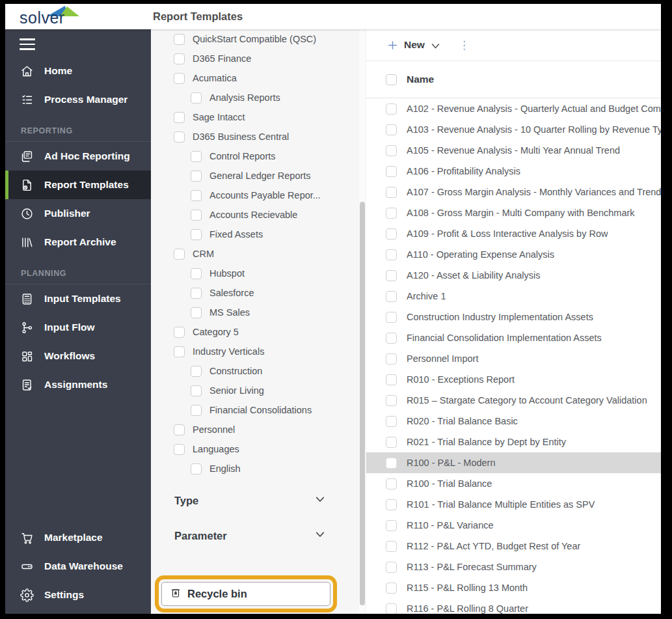  What do you see at coordinates (514, 130) in the screenshot?
I see `report-row-a103-revenue-analysis-10-quarter-rolling-by-revenue-type: A103 - Revenue Analysis - 10 Quarter Rol…` at bounding box center [514, 130].